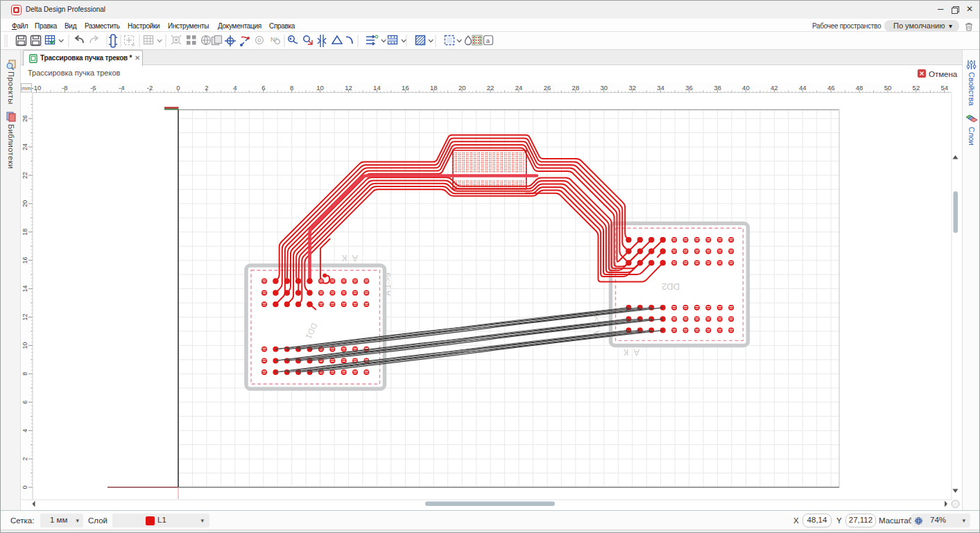 This screenshot has width=980, height=533. What do you see at coordinates (488, 41) in the screenshot?
I see `svg-text: a` at bounding box center [488, 41].